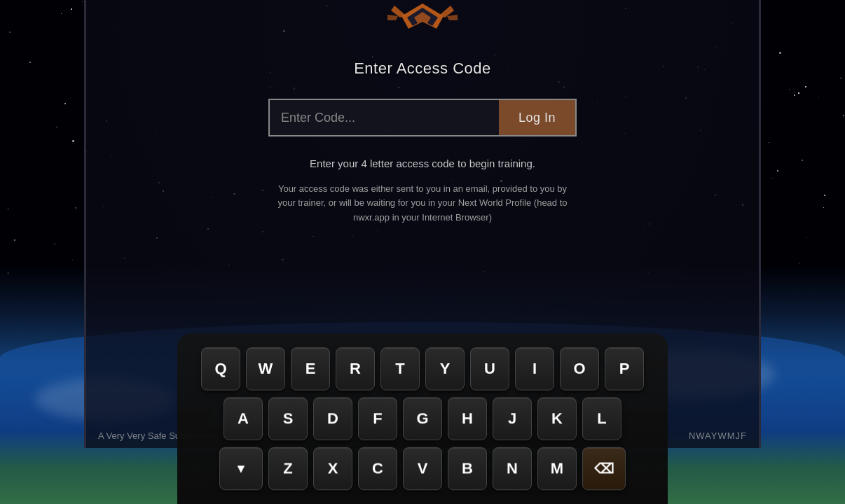 Image resolution: width=845 pixels, height=504 pixels. Describe the element at coordinates (288, 419) in the screenshot. I see `key-s: S` at that location.